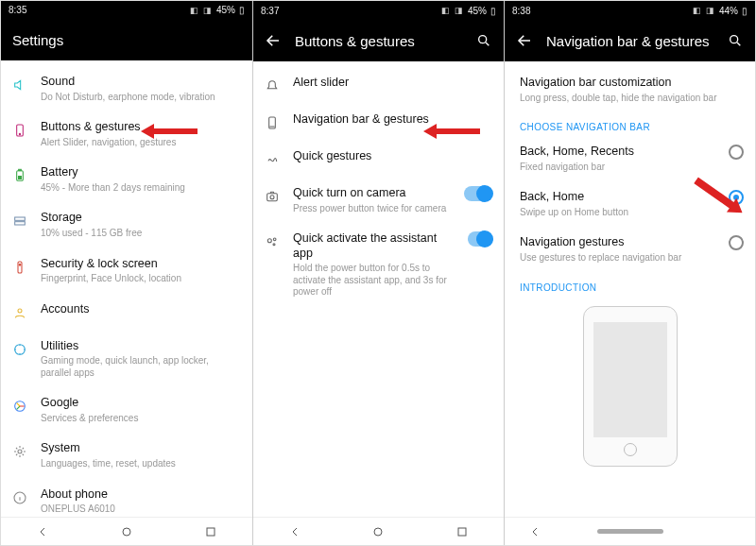 The image size is (756, 546). I want to click on row-label: Accounts, so click(141, 310).